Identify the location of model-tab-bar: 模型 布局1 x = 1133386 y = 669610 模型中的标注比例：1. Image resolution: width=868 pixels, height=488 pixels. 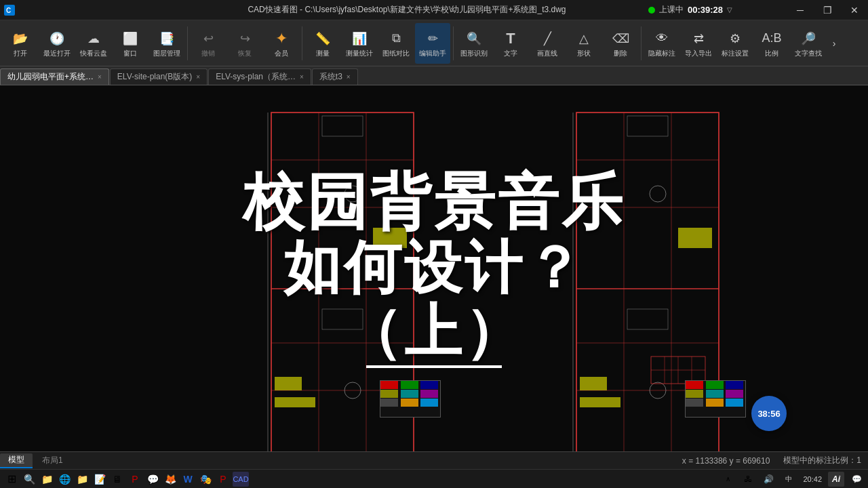
(434, 460).